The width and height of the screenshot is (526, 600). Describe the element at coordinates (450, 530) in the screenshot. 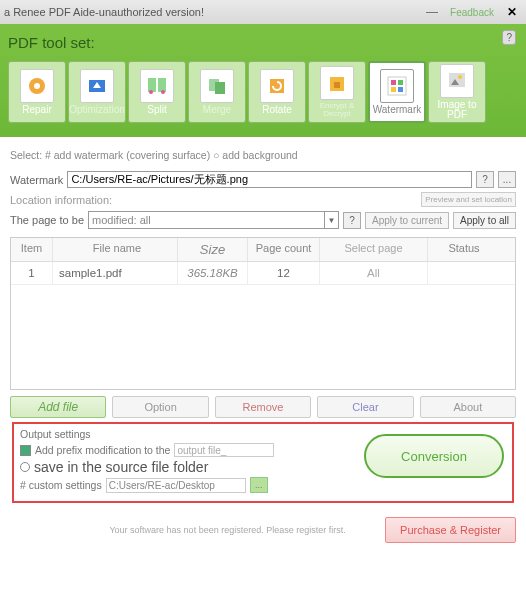

I see `purchase-register-button: Purchase & Register` at that location.